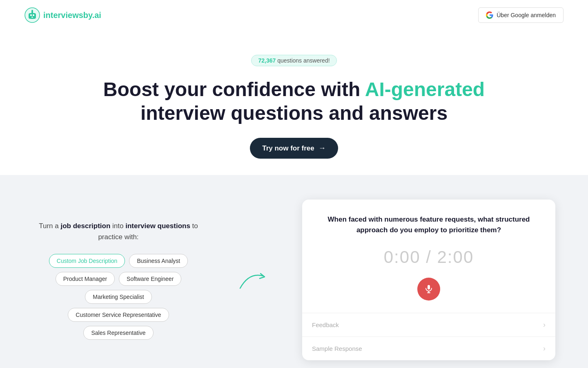 This screenshot has height=368, width=588. What do you see at coordinates (526, 15) in the screenshot?
I see `signin-label: Über Google anmelden` at bounding box center [526, 15].